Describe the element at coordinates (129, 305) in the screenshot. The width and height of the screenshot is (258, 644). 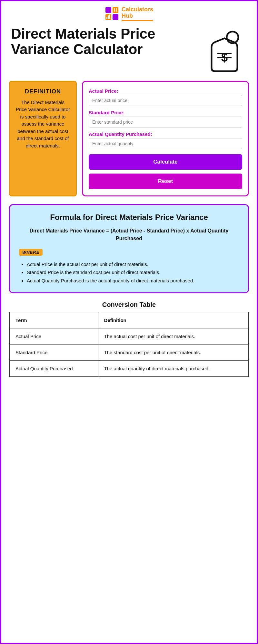
I see `table-title: Conversion Table` at that location.